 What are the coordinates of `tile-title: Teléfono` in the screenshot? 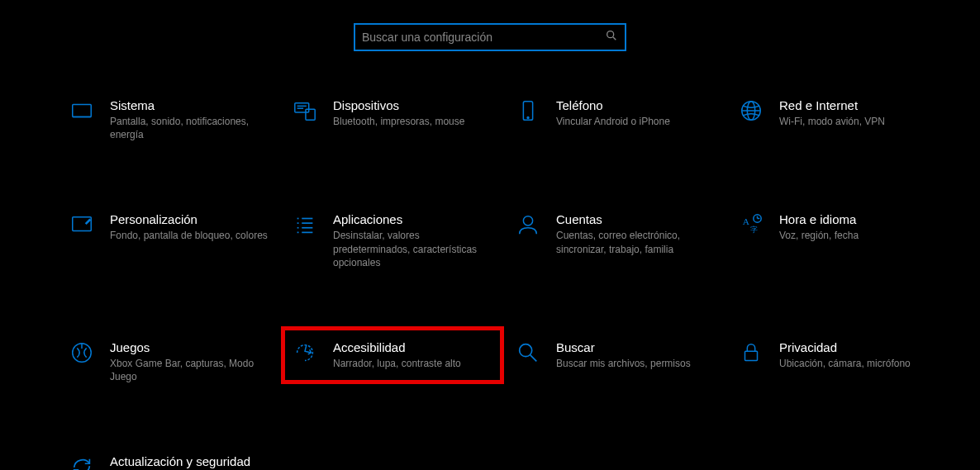 It's located at (635, 106).